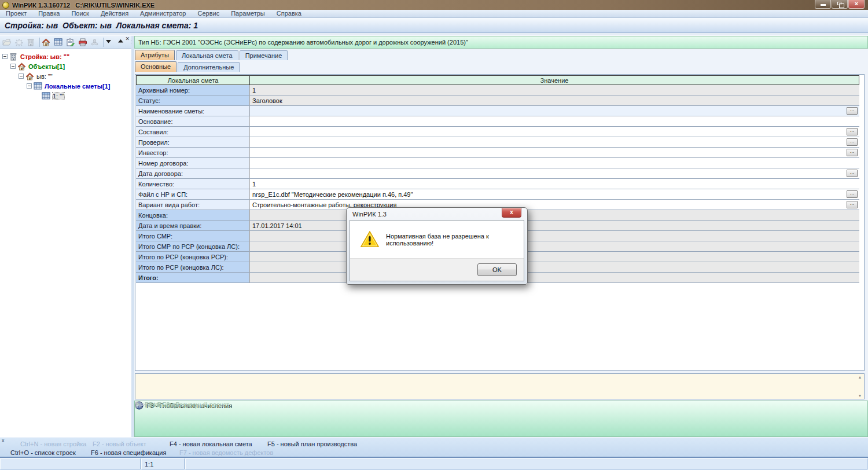 This screenshot has height=470, width=868. I want to click on table-row: Файл с НР и СП: nrsp_E1c.dbf "Методическ…, so click(498, 194).